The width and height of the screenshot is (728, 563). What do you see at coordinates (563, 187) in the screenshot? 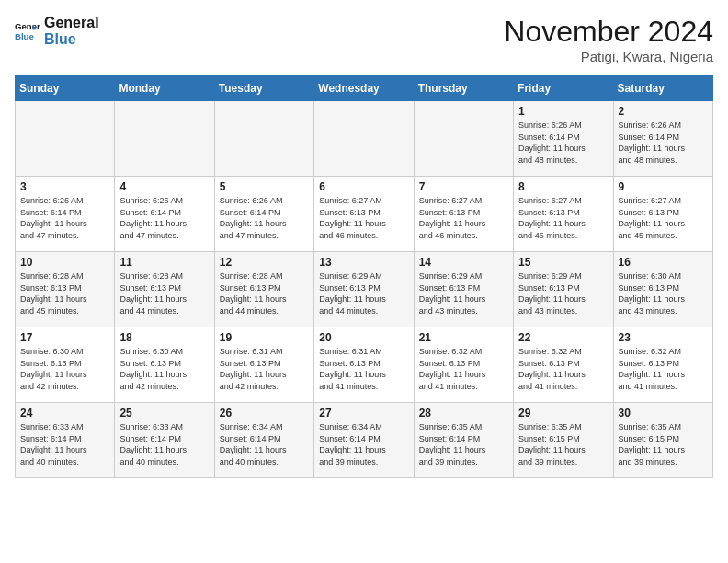
I see `day-number: 8` at bounding box center [563, 187].